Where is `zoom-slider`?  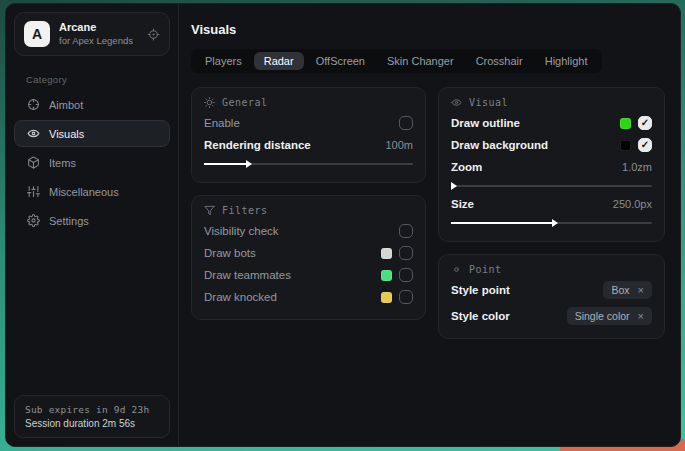 zoom-slider is located at coordinates (552, 186).